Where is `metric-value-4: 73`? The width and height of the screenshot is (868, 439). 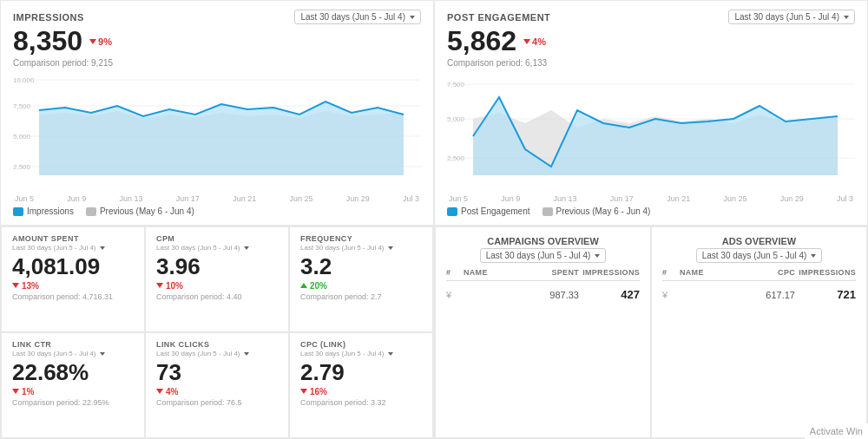
metric-value-4: 73 is located at coordinates (217, 373).